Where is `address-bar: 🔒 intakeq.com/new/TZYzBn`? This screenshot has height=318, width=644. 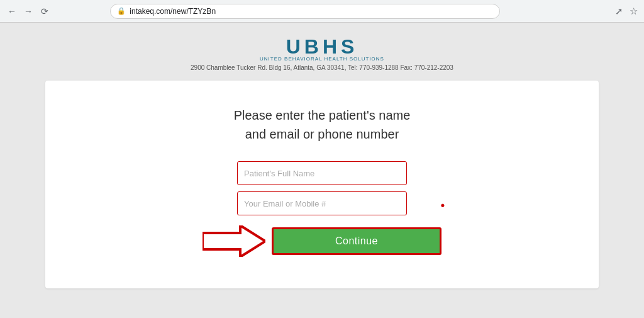
address-bar: 🔒 intakeq.com/new/TZYzBn is located at coordinates (305, 11).